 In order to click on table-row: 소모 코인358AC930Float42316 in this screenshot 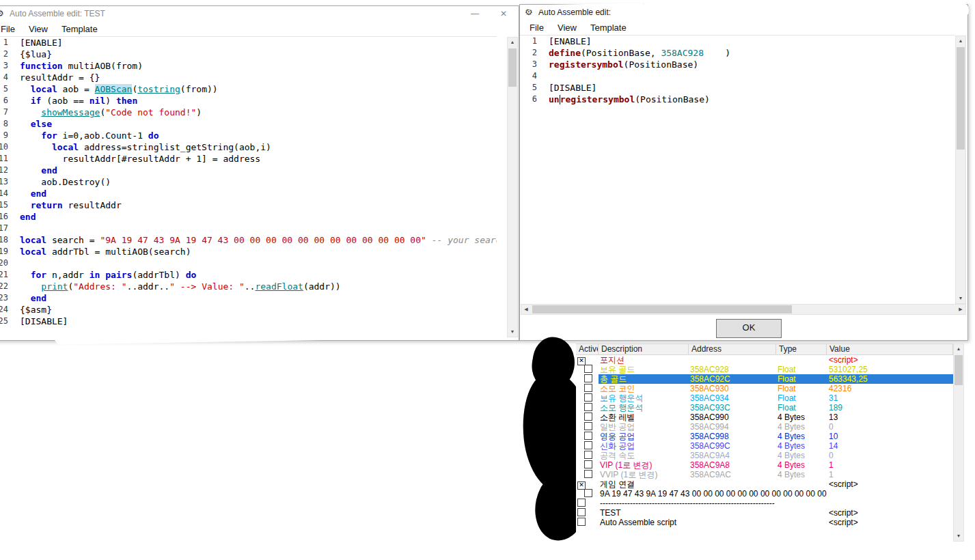, I will do `click(765, 389)`.